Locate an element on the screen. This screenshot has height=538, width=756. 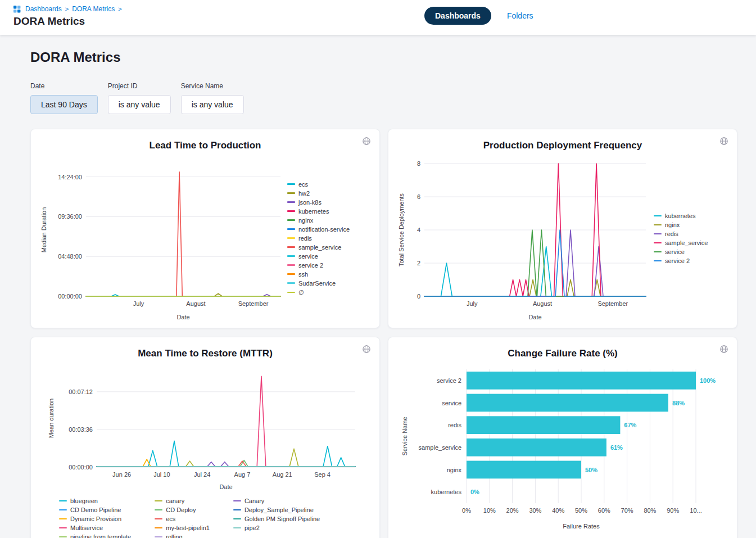
legend-item: json-k8s is located at coordinates (318, 202).